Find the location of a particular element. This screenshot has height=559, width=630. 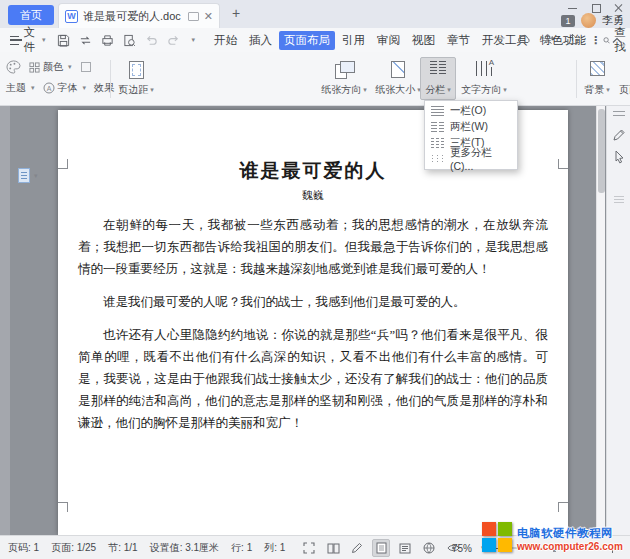

toolbar-more-caret-icon: ▾ is located at coordinates (193, 40).